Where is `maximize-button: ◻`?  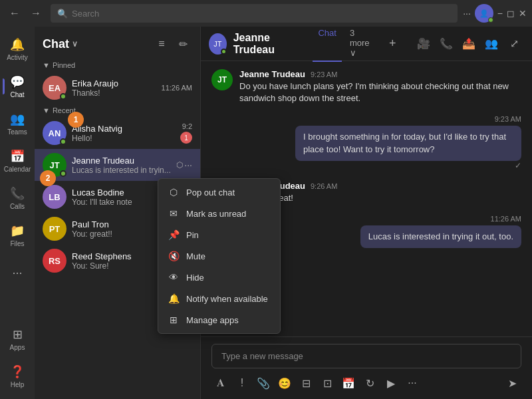 maximize-button: ◻ is located at coordinates (511, 13).